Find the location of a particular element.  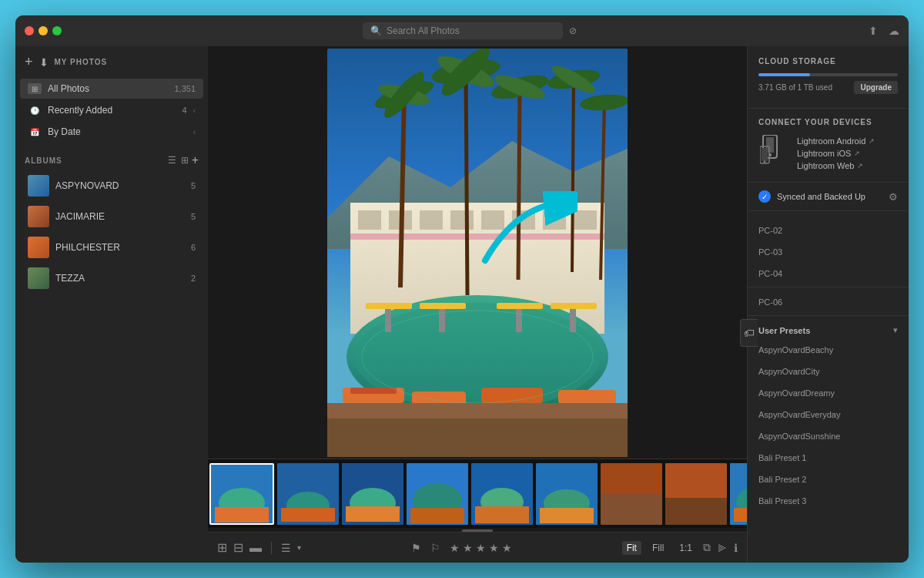

share-icon: ⬆ is located at coordinates (873, 31).